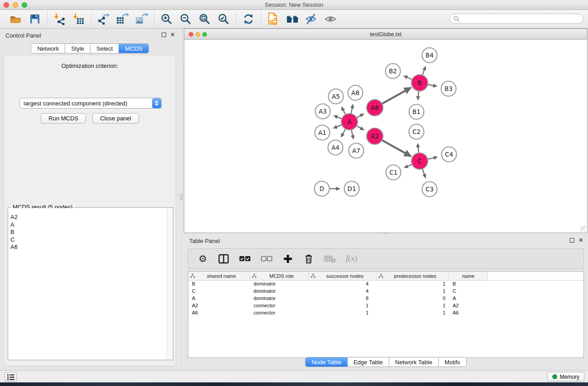 The height and width of the screenshot is (386, 588). What do you see at coordinates (360, 116) in the screenshot?
I see `edge-A-A6` at bounding box center [360, 116].